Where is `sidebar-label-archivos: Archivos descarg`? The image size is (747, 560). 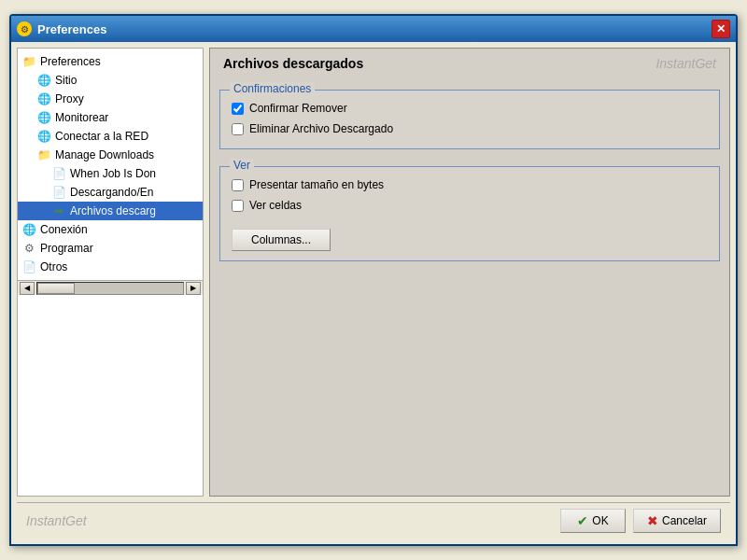
sidebar-label-archivos: Archivos descarg is located at coordinates (113, 211).